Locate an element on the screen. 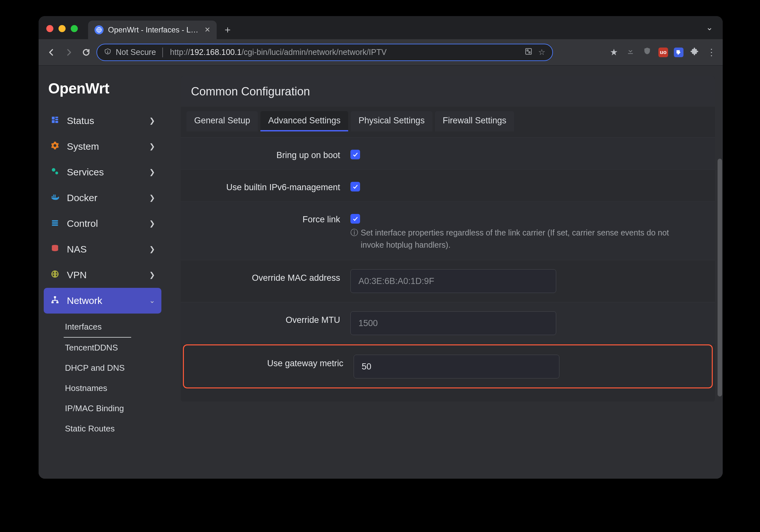 Image resolution: width=760 pixels, height=532 pixels. content-scrollbar is located at coordinates (720, 278).